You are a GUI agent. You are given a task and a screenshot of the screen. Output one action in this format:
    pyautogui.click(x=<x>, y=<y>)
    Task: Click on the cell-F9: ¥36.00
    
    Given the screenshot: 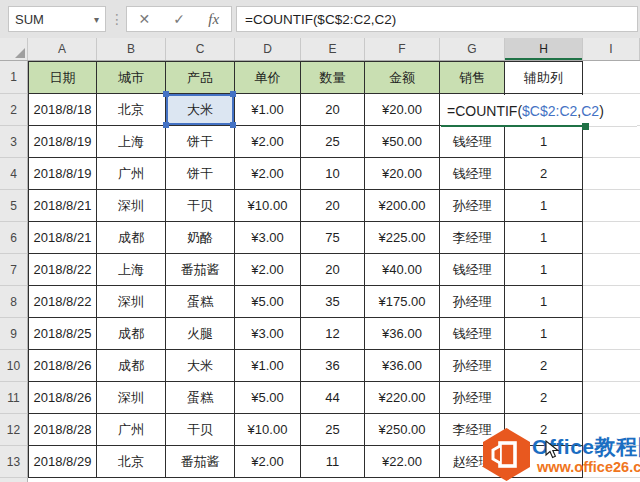 What is the action you would take?
    pyautogui.click(x=402, y=334)
    